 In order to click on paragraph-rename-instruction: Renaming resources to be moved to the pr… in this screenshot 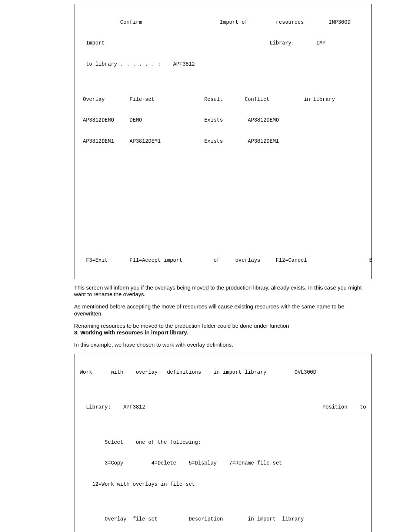, I will do `click(220, 330)`.